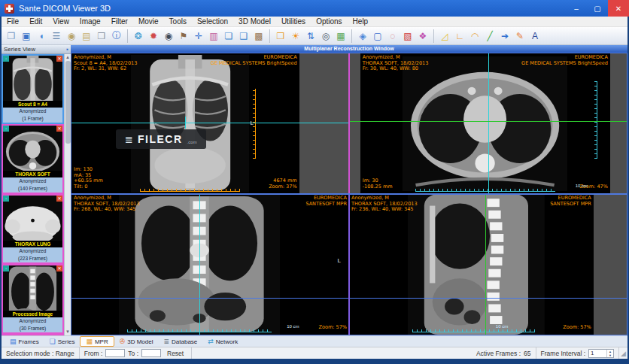 The height and width of the screenshot is (364, 629). Describe the element at coordinates (212, 21) in the screenshot. I see `menu-selection: Selection` at that location.